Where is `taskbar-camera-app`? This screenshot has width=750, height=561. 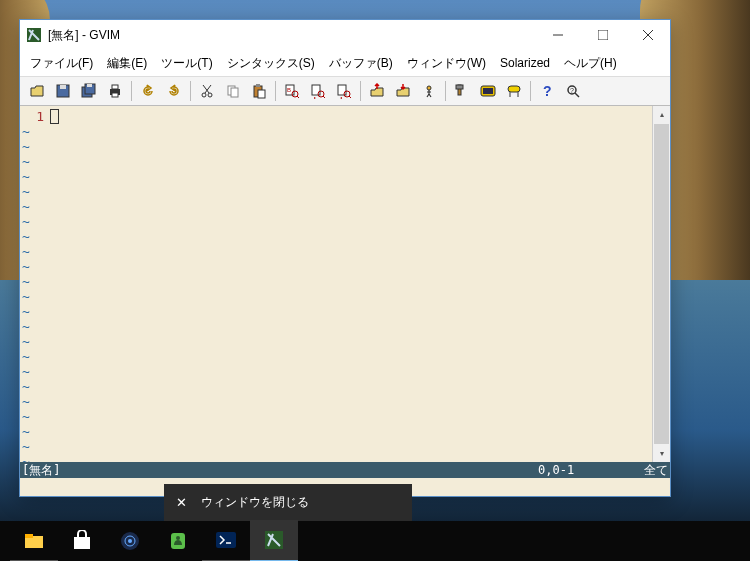 taskbar-camera-app is located at coordinates (130, 541).